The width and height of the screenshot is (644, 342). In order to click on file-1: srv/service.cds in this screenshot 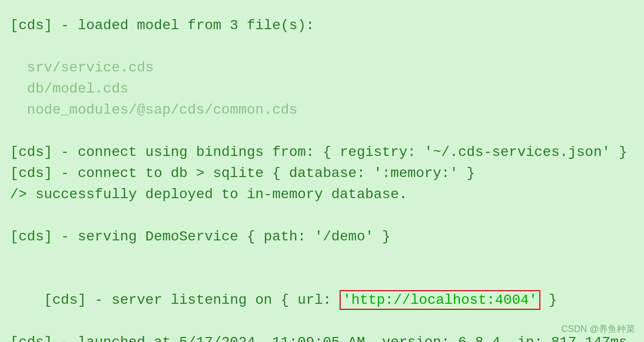, I will do `click(322, 68)`.